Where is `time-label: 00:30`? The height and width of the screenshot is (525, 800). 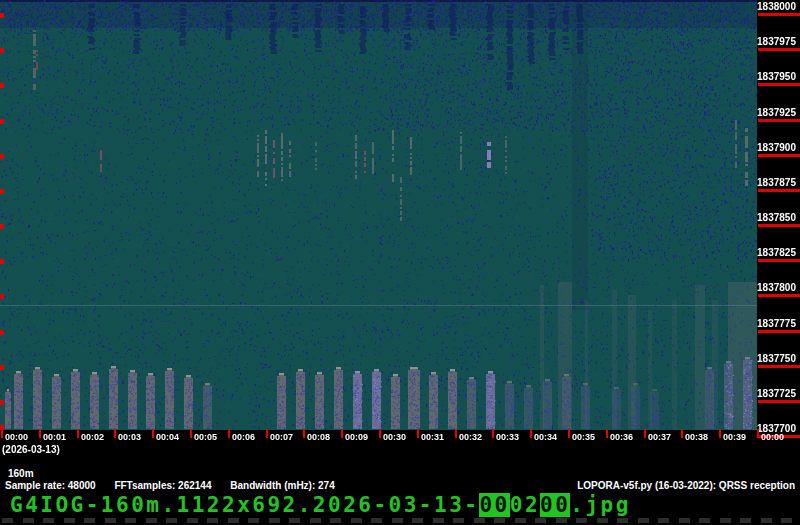 time-label: 00:30 is located at coordinates (394, 437).